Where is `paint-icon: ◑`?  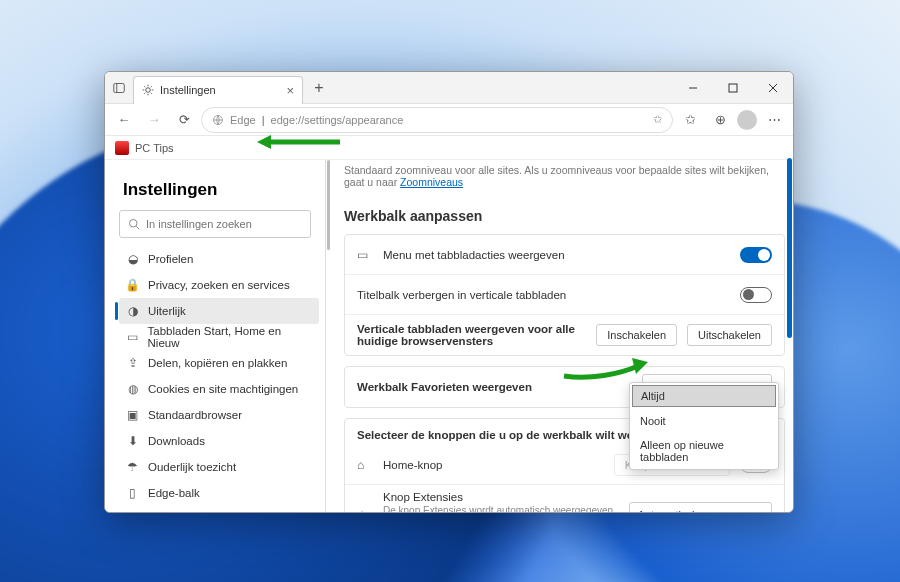 paint-icon: ◑ is located at coordinates (132, 311).